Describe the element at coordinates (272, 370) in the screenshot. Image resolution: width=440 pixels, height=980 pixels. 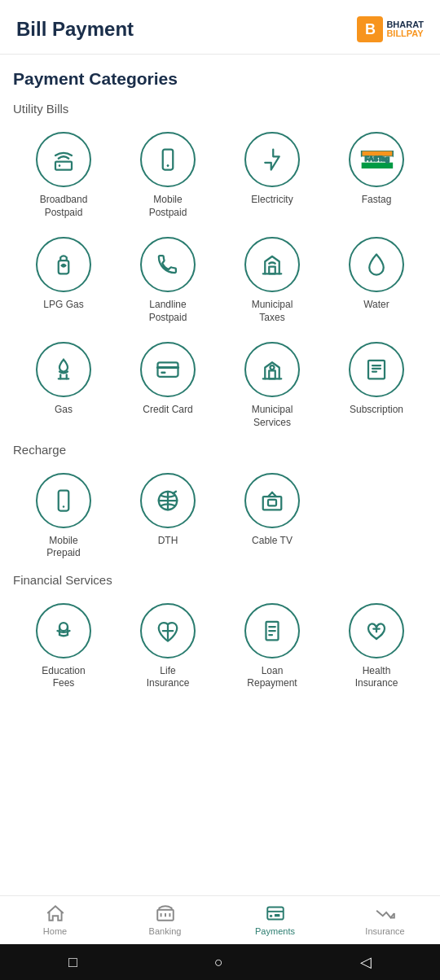
I see `municipal-services-icon` at that location.